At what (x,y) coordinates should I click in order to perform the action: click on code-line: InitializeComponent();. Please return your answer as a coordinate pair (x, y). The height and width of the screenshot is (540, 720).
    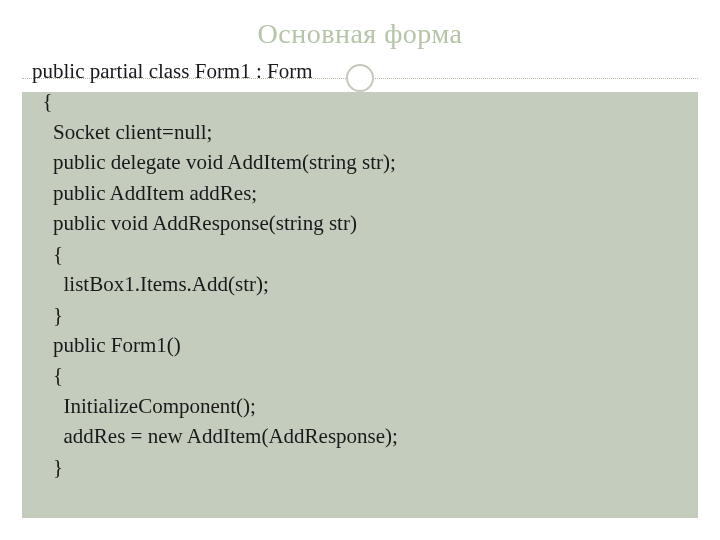
    Looking at the image, I should click on (215, 406).